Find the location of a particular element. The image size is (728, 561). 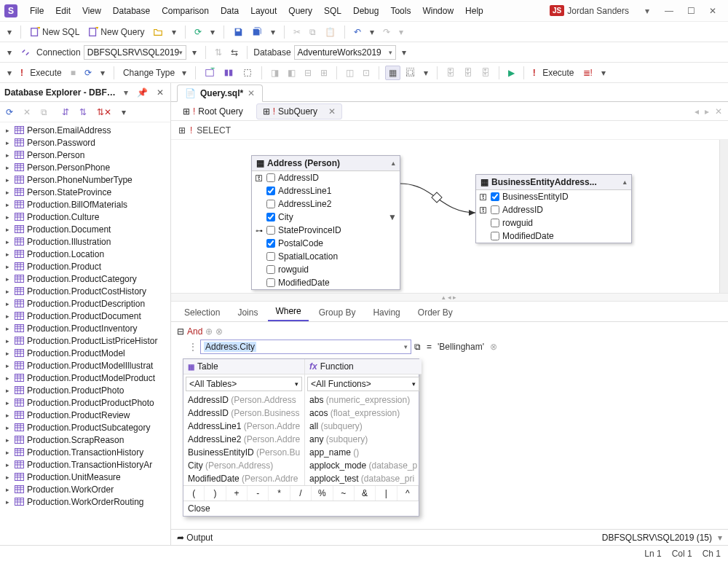

tree-item: ▸Production.Product is located at coordinates (87, 267).